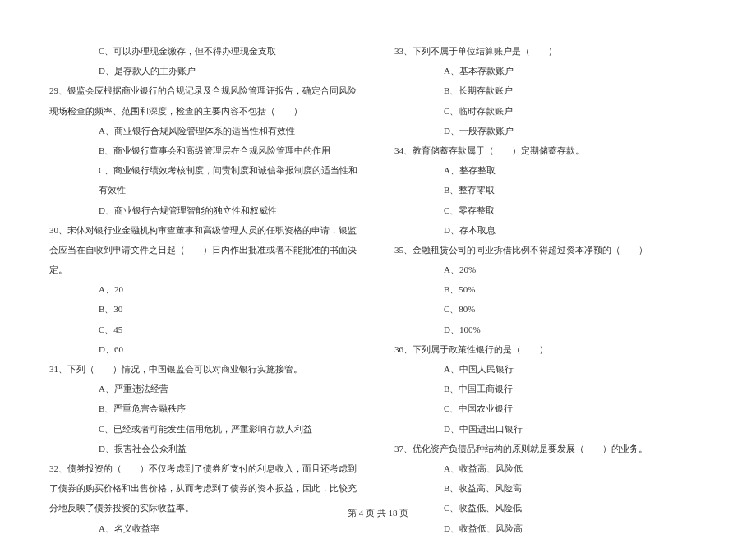 The image size is (756, 534). Describe the element at coordinates (205, 329) in the screenshot. I see `q30-option-c: C、45` at that location.